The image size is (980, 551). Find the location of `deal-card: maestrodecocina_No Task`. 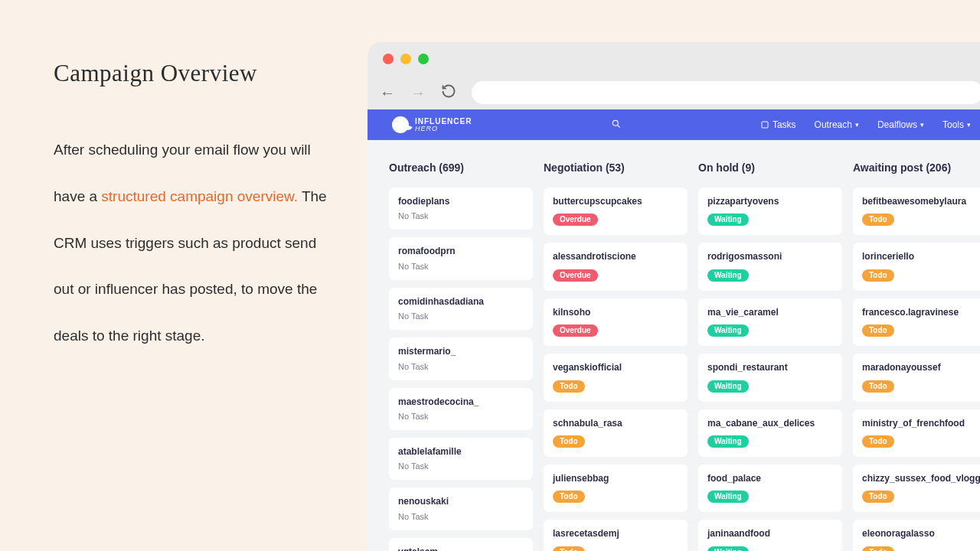

deal-card: maestrodecocina_No Task is located at coordinates (461, 409).